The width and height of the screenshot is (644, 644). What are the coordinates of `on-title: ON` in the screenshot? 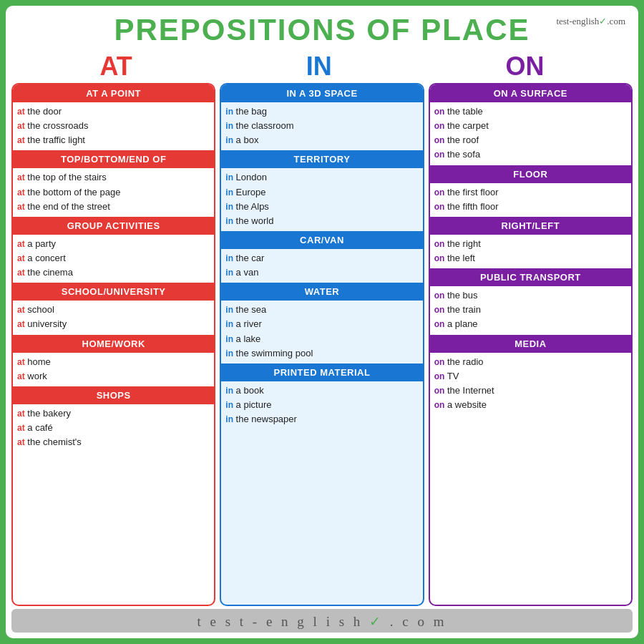 It's located at (525, 67).